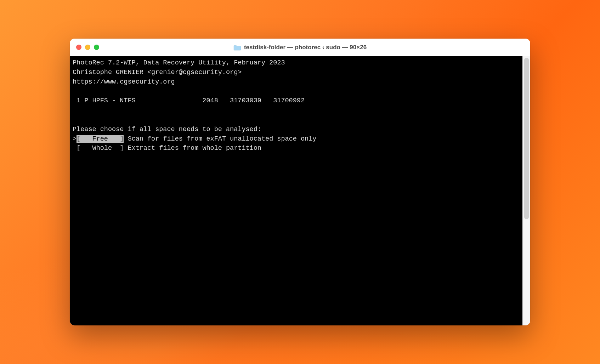 Image resolution: width=600 pixels, height=364 pixels. What do you see at coordinates (167, 148) in the screenshot?
I see `option-whole: [ Whole ] Extract files from whole parti…` at bounding box center [167, 148].